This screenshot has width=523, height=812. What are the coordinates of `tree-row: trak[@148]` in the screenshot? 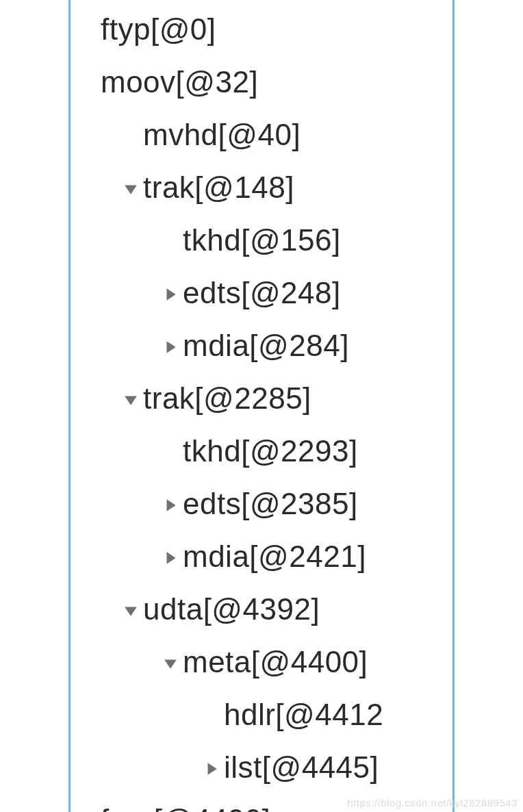 It's located at (262, 188).